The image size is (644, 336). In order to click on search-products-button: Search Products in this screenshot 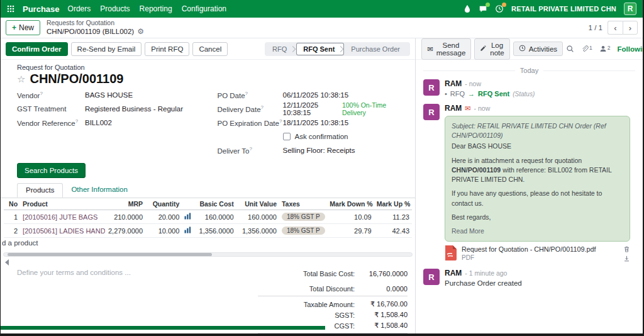, I will do `click(52, 171)`.